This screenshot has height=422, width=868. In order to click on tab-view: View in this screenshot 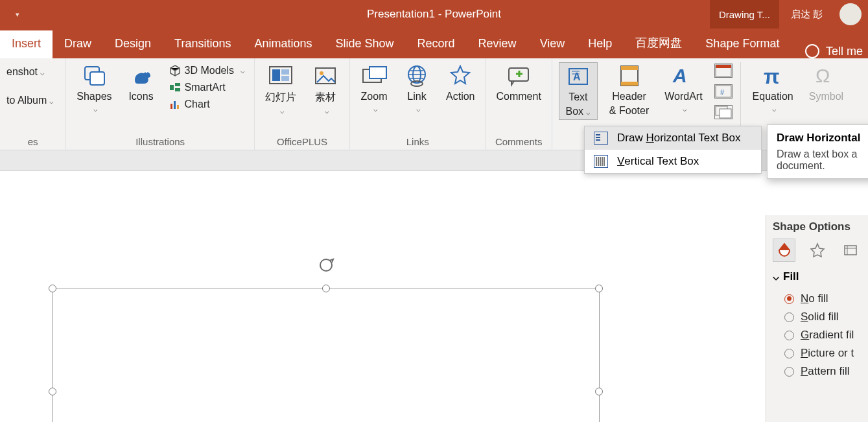, I will do `click(552, 44)`.